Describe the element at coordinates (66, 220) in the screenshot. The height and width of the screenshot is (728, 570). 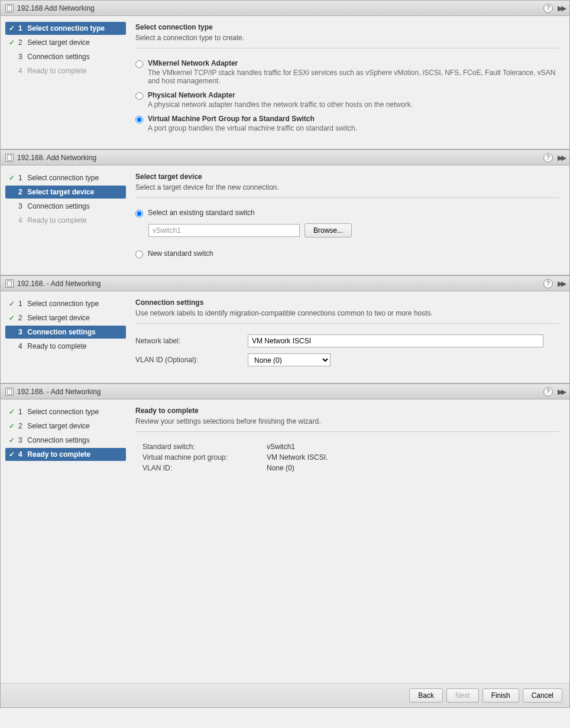
I see `wizard-sidebar: ✓ 1 Select connection type 2 Select targ…` at that location.